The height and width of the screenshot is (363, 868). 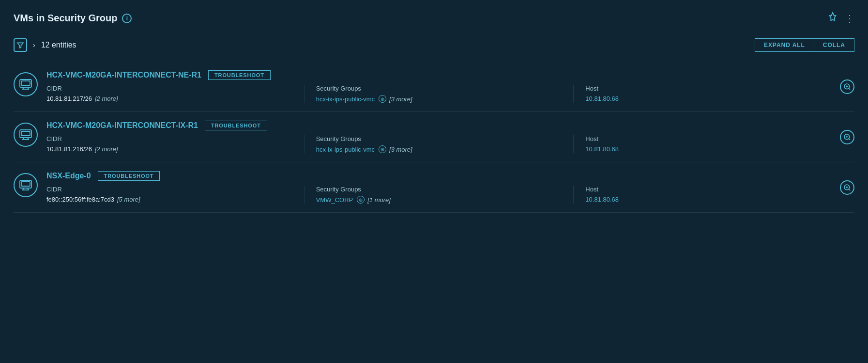 I want to click on vm-content: HCX-VMC-M20GA-INTERCONNECT-NE-R1 TROUBLE…, so click(x=450, y=86).